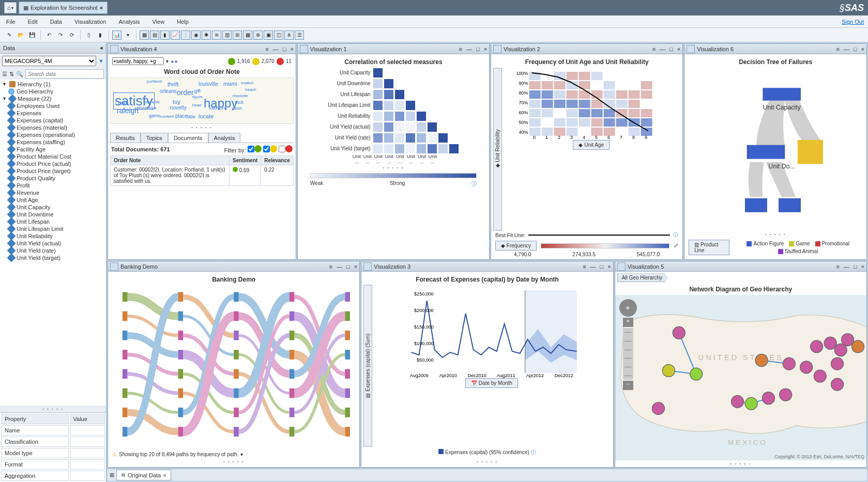  What do you see at coordinates (591, 145) in the screenshot?
I see `x-axis-button: ◆ Unit Age` at bounding box center [591, 145].